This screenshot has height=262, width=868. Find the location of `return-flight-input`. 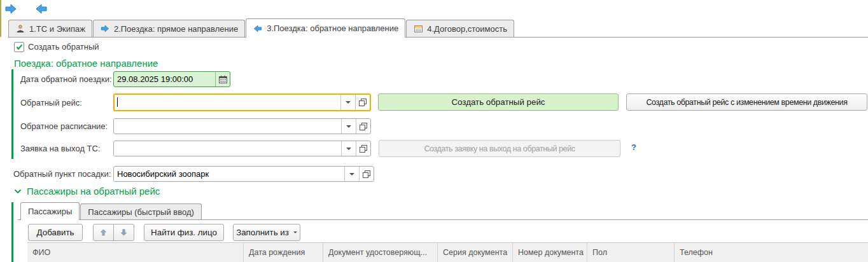

return-flight-input is located at coordinates (229, 102).